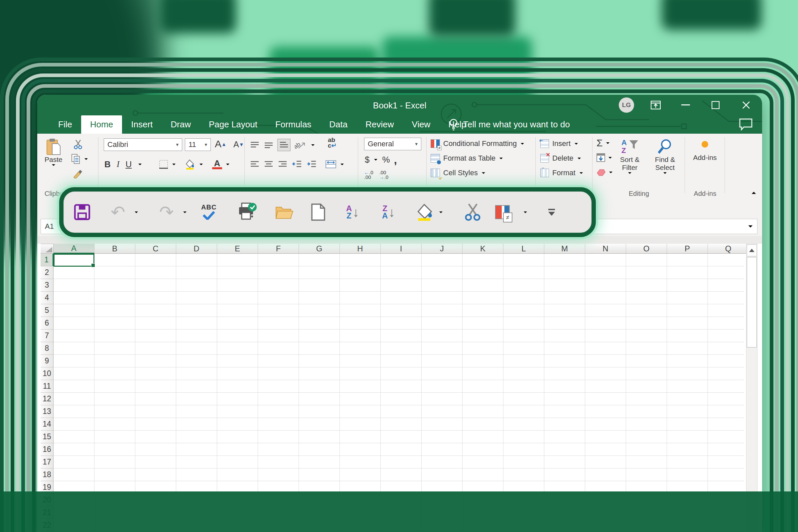  What do you see at coordinates (185, 212) in the screenshot?
I see `redo-dropdown` at bounding box center [185, 212].